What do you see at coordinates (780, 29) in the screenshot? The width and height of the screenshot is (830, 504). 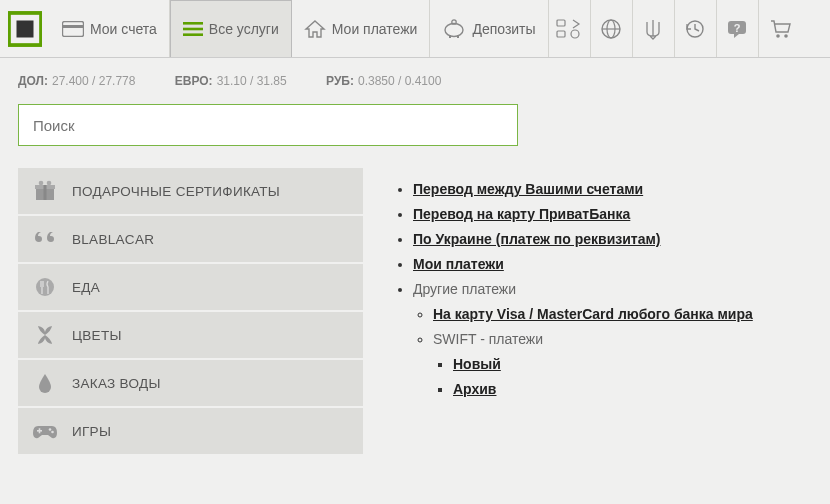 I see `cart-icon` at bounding box center [780, 29].